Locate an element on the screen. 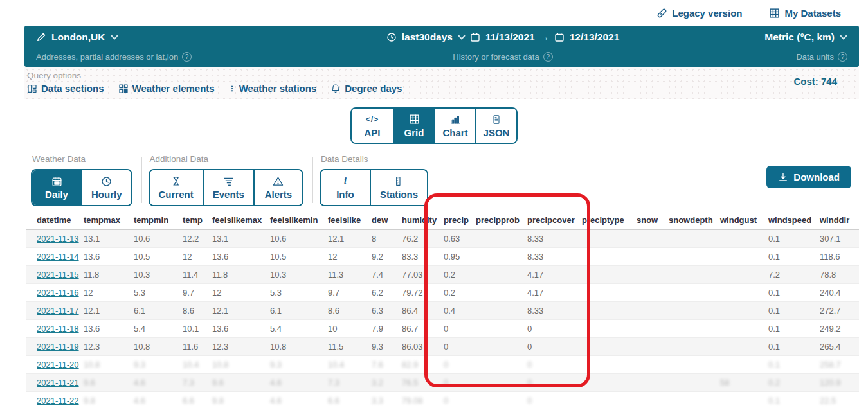 Image resolution: width=868 pixels, height=408 pixels. value-cell-feelslike: 12 is located at coordinates (350, 257).